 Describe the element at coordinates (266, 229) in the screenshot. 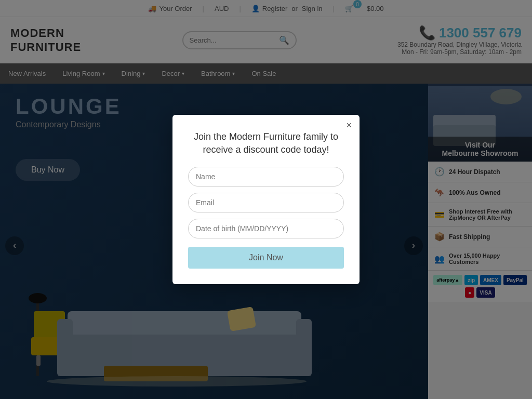

I see `dob-input` at that location.